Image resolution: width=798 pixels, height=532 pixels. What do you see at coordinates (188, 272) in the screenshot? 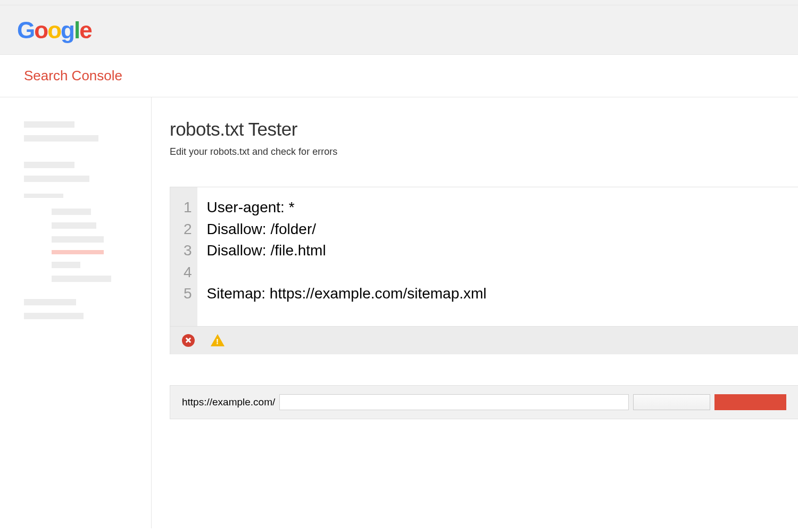
I see `line-number: 4` at bounding box center [188, 272].